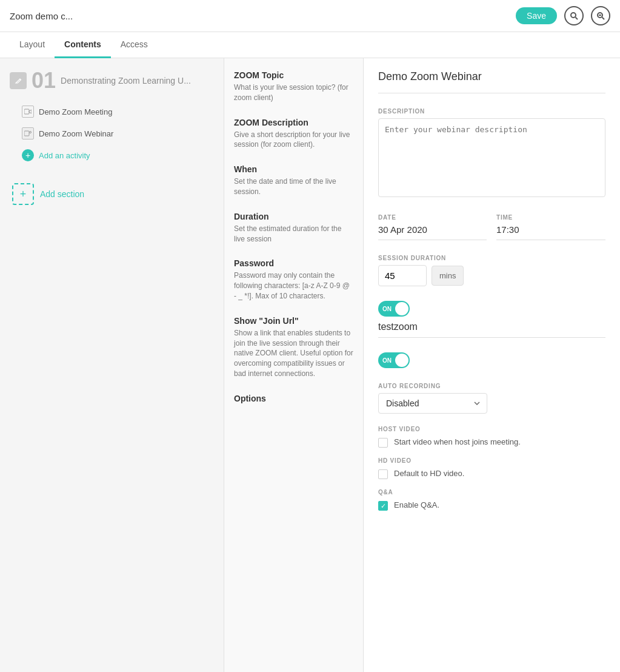  What do you see at coordinates (310, 45) in the screenshot?
I see `tabs-bar: Layout Contents Access` at bounding box center [310, 45].